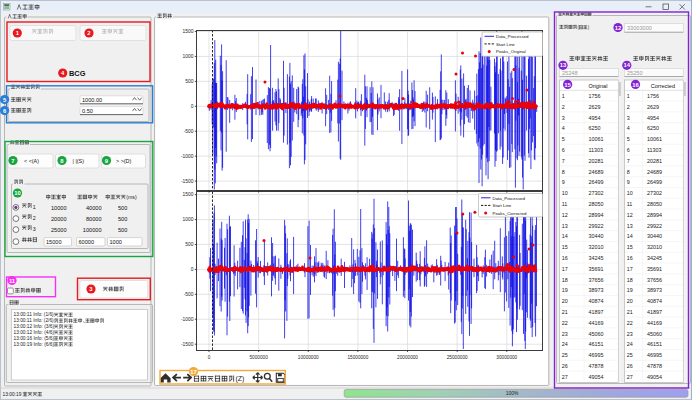 The height and width of the screenshot is (400, 692). I want to click on svg-text: 5, so click(564, 139).